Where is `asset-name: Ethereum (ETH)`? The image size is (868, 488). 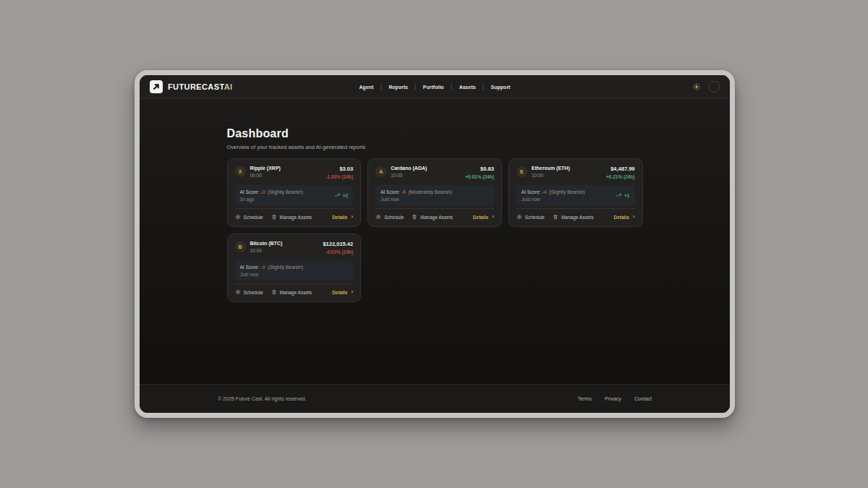 asset-name: Ethereum (ETH) is located at coordinates (551, 168).